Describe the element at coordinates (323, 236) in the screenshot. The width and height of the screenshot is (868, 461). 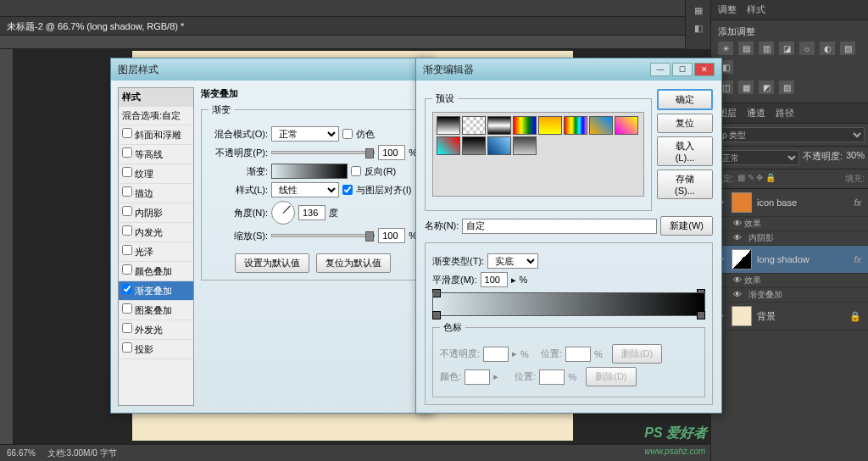
I see `scale-slider` at that location.